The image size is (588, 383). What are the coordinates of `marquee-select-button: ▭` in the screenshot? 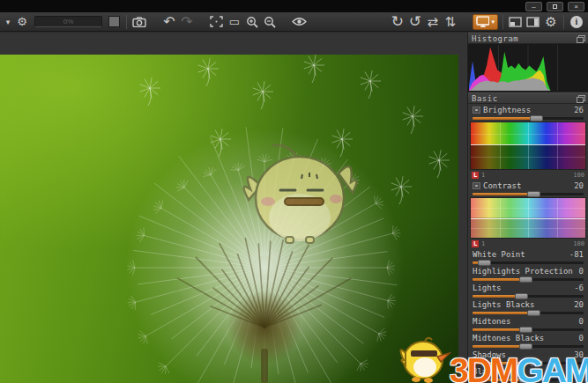 It's located at (234, 22).